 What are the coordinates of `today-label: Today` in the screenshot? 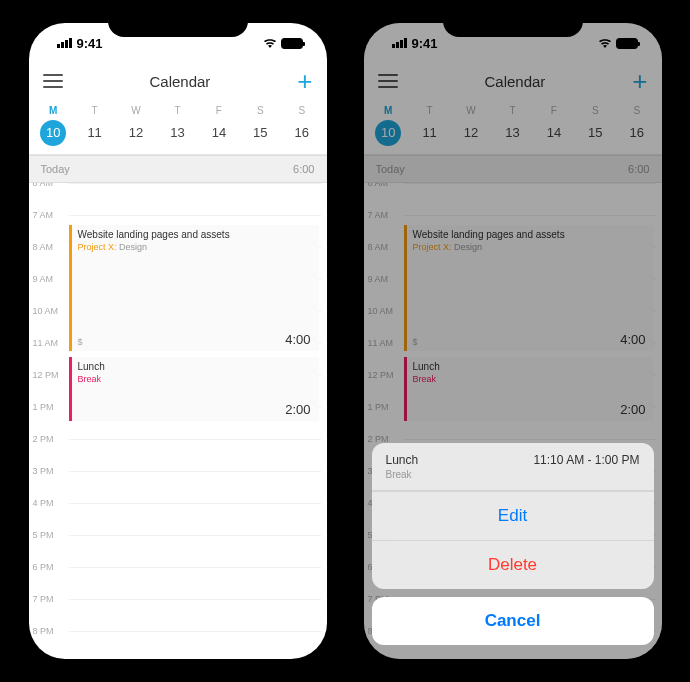 It's located at (56, 169).